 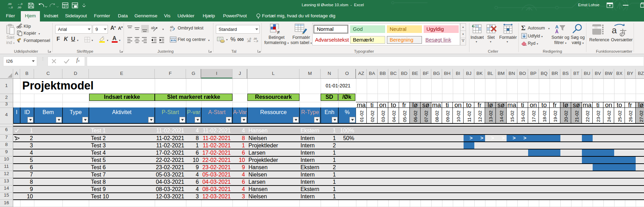 What do you see at coordinates (153, 28) in the screenshot?
I see `svg-text: ab` at bounding box center [153, 28].